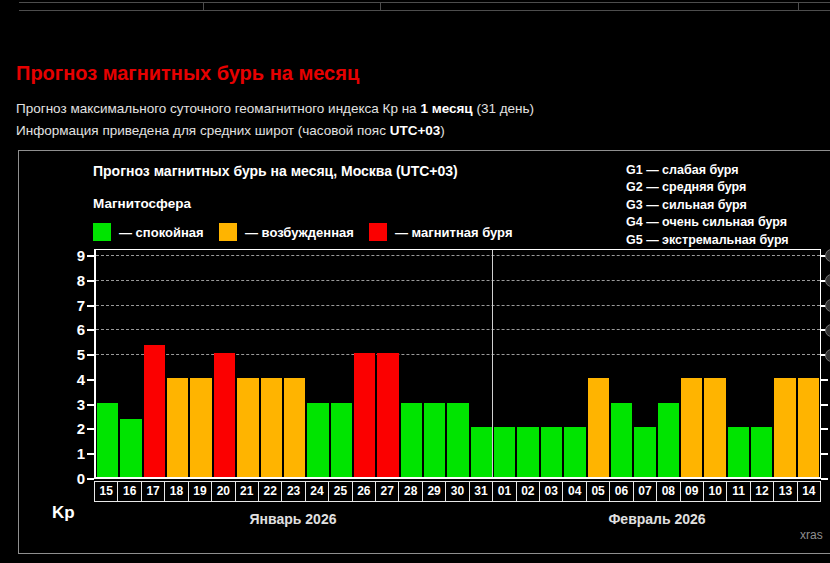 The height and width of the screenshot is (563, 830). Describe the element at coordinates (230, 130) in the screenshot. I see `subtitle-line-2: Информация приведена для средних широт (…` at that location.